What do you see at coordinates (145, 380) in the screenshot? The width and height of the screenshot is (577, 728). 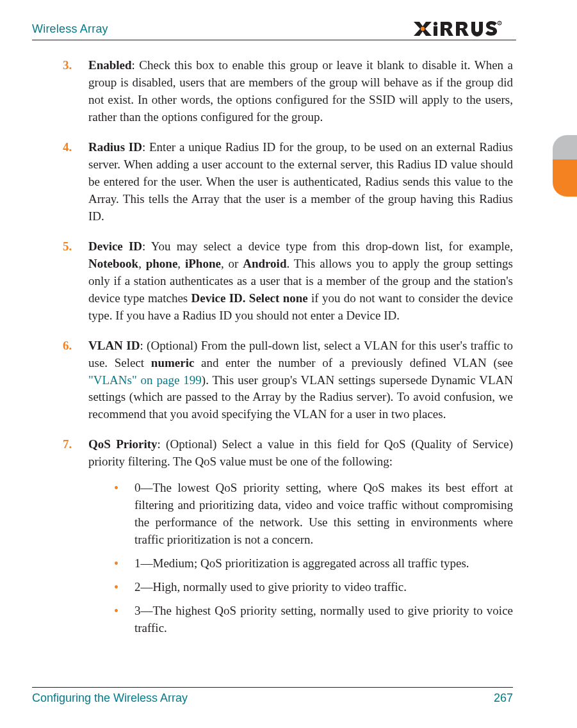 I see `cross-reference-link: "VLANs" on page 199` at bounding box center [145, 380].